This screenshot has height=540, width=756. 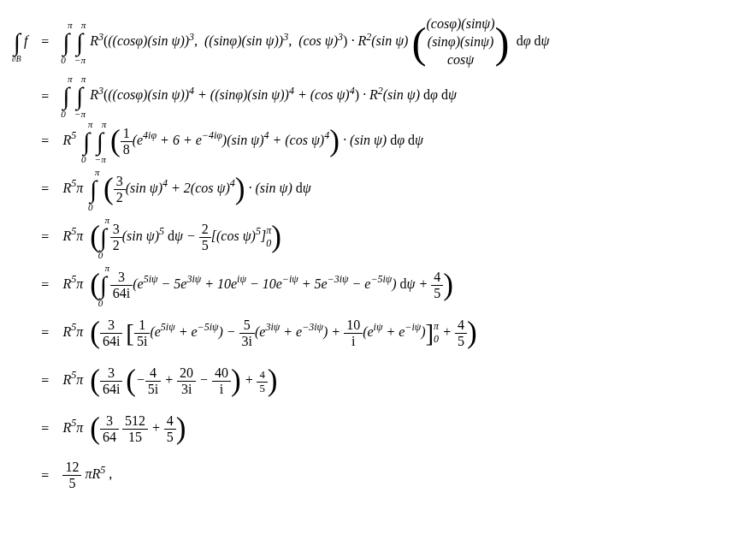 I want to click on eq-row-2: = ∫π0 ∫π−π R3(((cosφ)(sin ψ))4 + ((sinφ)…, so click(x=281, y=96).